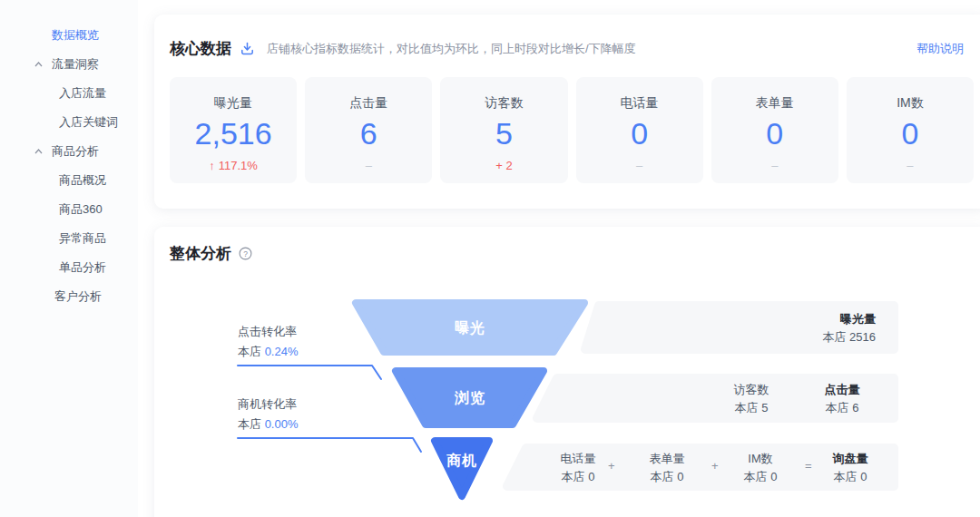 This screenshot has height=517, width=980. What do you see at coordinates (640, 131) in the screenshot?
I see `metric-card-calls: 电话量 0 –` at bounding box center [640, 131].